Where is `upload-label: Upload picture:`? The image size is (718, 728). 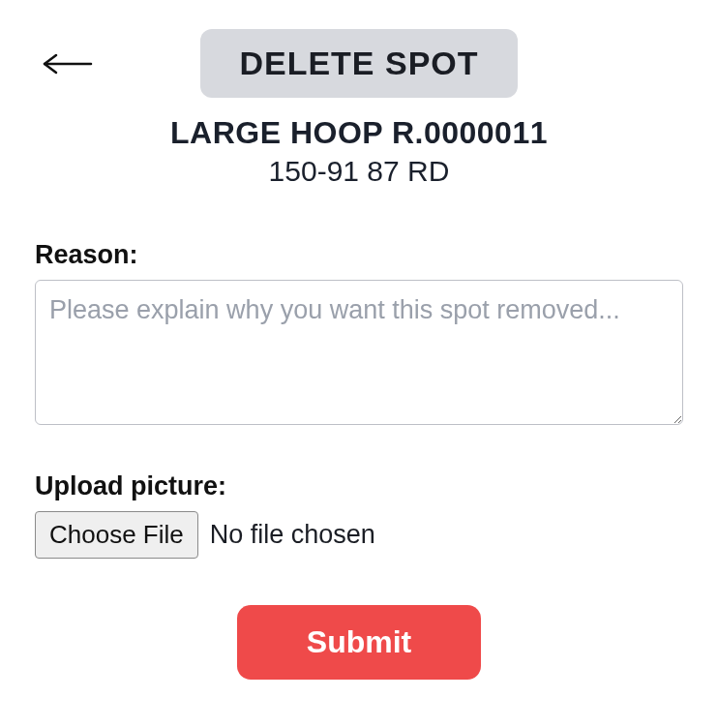
upload-label: Upload picture: is located at coordinates (359, 486).